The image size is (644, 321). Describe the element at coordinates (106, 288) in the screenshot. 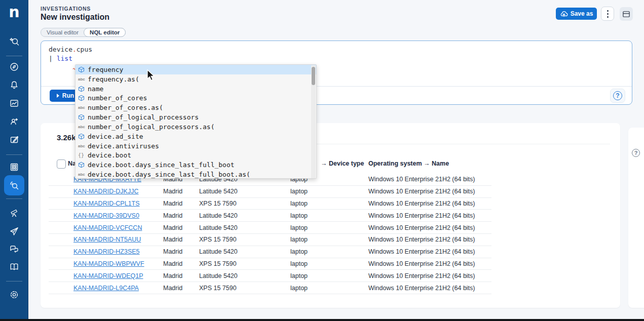

I see `device-name-link: KAN-MADRID-L9C4PA` at that location.